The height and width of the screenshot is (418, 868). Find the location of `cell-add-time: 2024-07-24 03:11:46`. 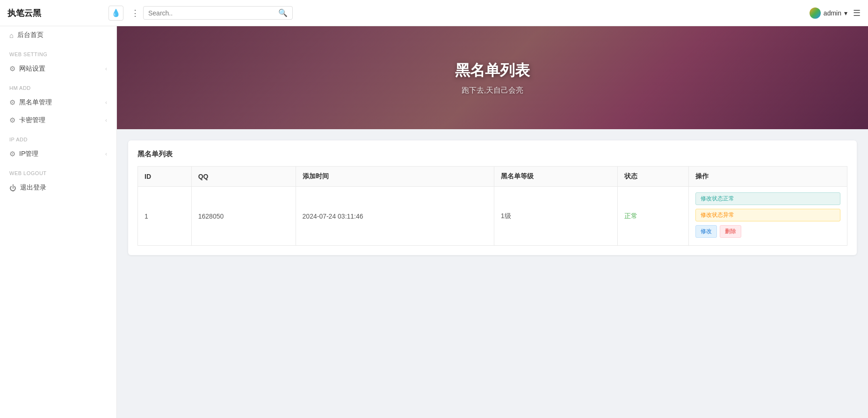

cell-add-time: 2024-07-24 03:11:46 is located at coordinates (395, 216).